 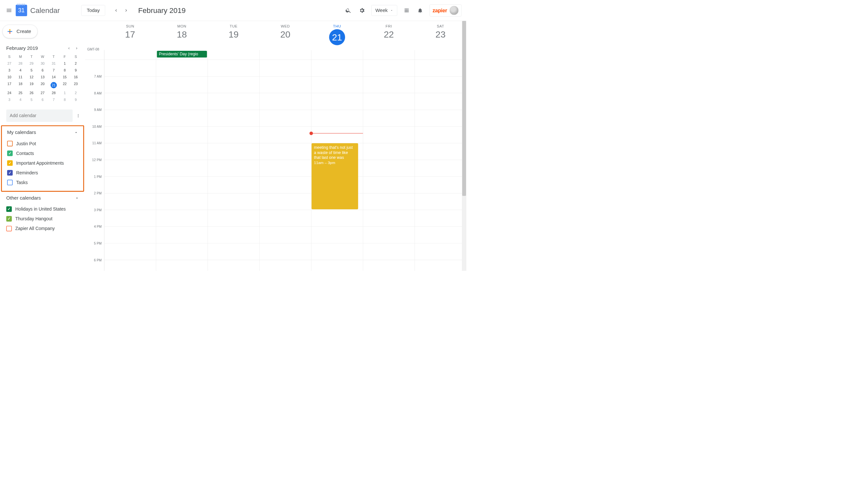 I want to click on mini-day: 12, so click(x=31, y=77).